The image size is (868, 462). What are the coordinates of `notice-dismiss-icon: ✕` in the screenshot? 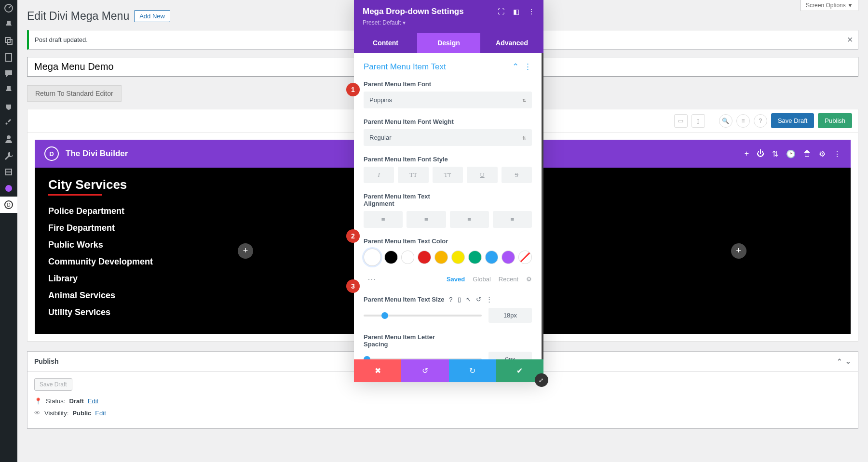 It's located at (850, 40).